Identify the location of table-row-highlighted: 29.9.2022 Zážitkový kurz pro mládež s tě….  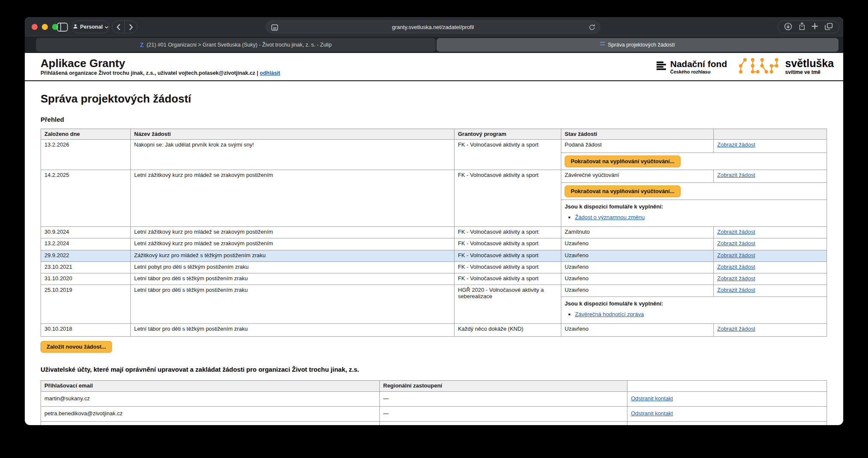
(434, 256).